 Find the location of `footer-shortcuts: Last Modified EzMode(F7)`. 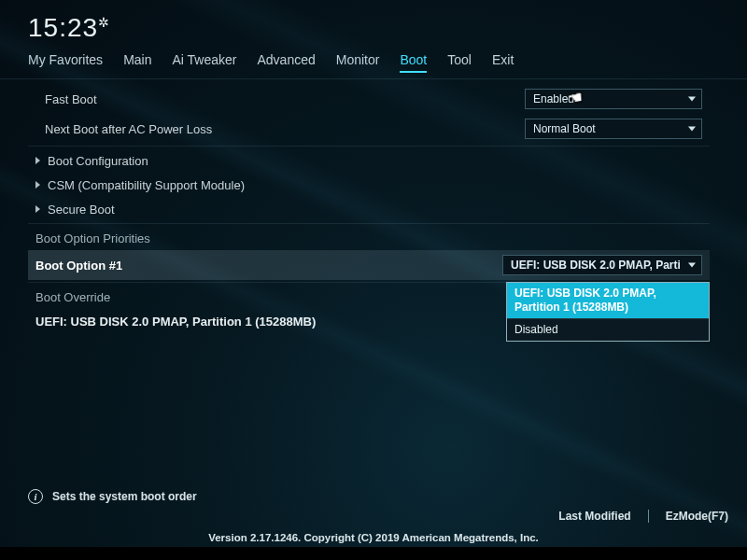

footer-shortcuts: Last Modified EzMode(F7) is located at coordinates (643, 516).